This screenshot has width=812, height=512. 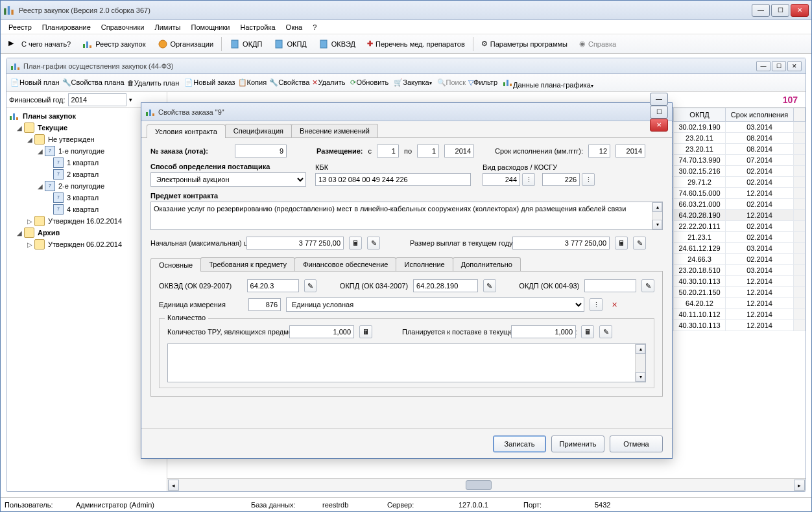 What do you see at coordinates (294, 27) in the screenshot?
I see `menu-windows: Окна` at bounding box center [294, 27].